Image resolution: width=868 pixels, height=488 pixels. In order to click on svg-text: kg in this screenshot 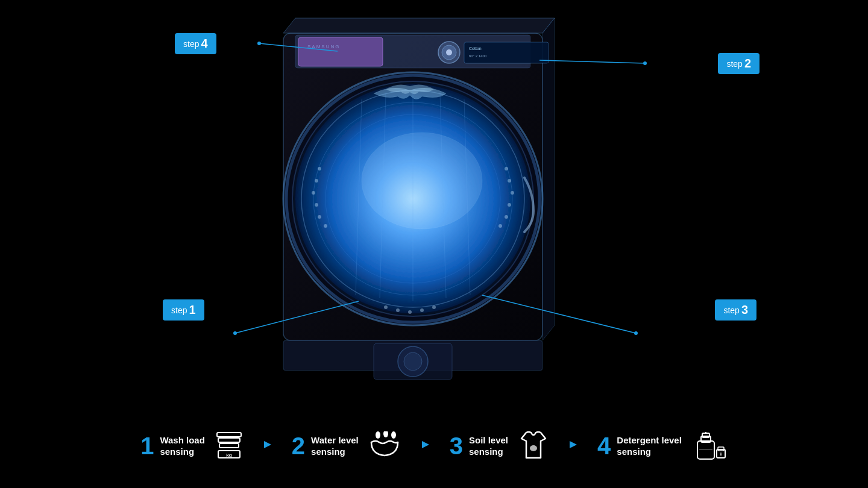, I will do `click(229, 455)`.